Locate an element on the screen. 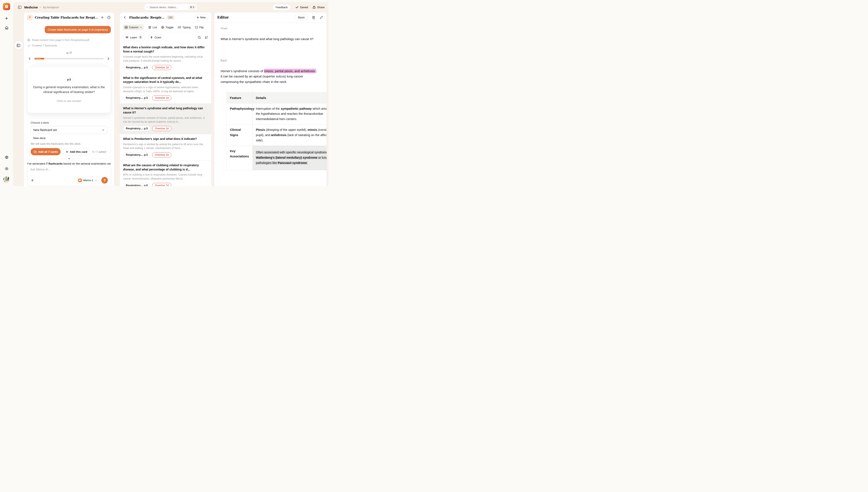  deck-note: We will save the flashcards into this de… is located at coordinates (69, 144).